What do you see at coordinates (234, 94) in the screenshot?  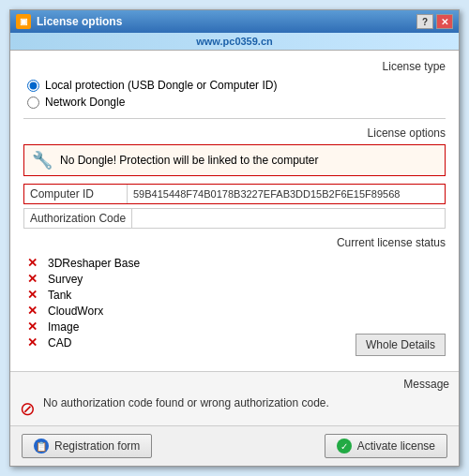 I see `license-type-group: Local protection (USB Dongle or Computer…` at bounding box center [234, 94].